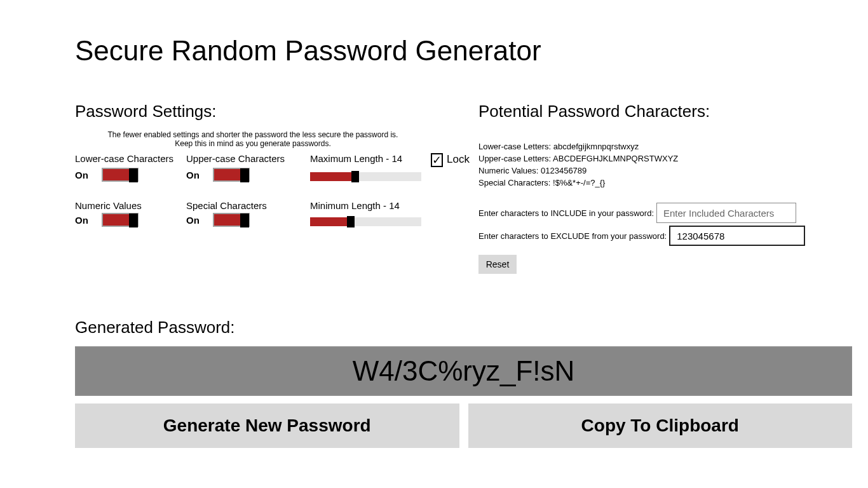 The width and height of the screenshot is (868, 488). Describe the element at coordinates (726, 213) in the screenshot. I see `include-input` at that location.